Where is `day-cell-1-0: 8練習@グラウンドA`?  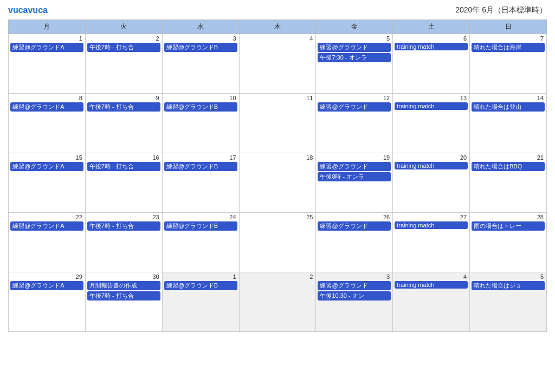
day-cell-1-0: 8練習@グラウンドA is located at coordinates (47, 123).